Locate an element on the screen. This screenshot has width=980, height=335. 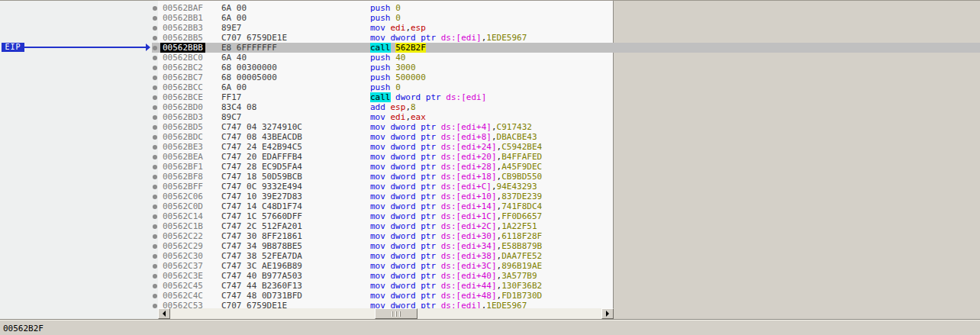
disasm-row: 00562C3EC747 40 B977A503mov dword ptr ds… is located at coordinates (566, 276).